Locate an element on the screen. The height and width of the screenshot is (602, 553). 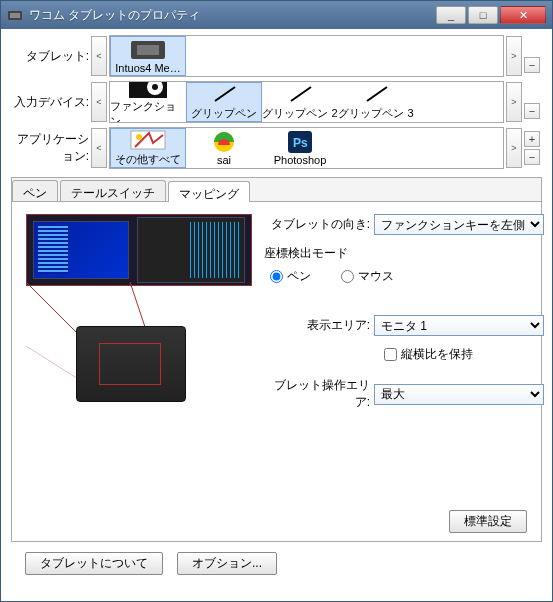
tool-item-function: ファンクション is located at coordinates (148, 102).